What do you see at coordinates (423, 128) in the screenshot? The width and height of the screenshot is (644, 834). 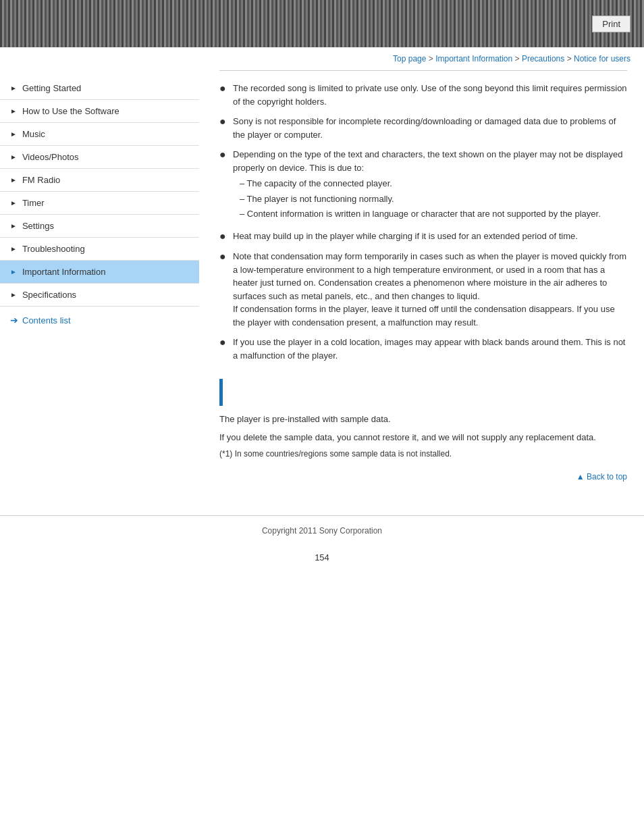 I see `list-item: ● Sony is not responsible for incomplete…` at bounding box center [423, 128].